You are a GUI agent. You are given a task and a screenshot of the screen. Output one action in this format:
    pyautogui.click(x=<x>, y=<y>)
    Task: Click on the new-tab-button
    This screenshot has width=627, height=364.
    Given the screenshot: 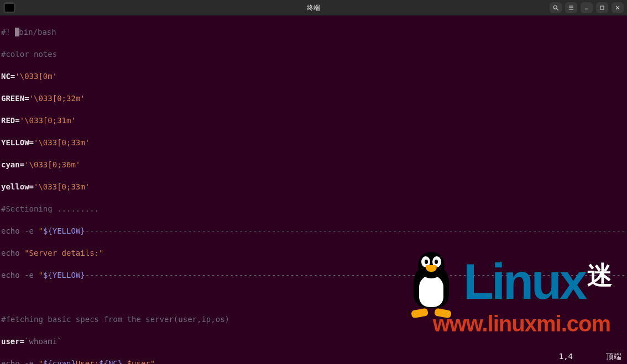 What is the action you would take?
    pyautogui.click(x=9, y=8)
    